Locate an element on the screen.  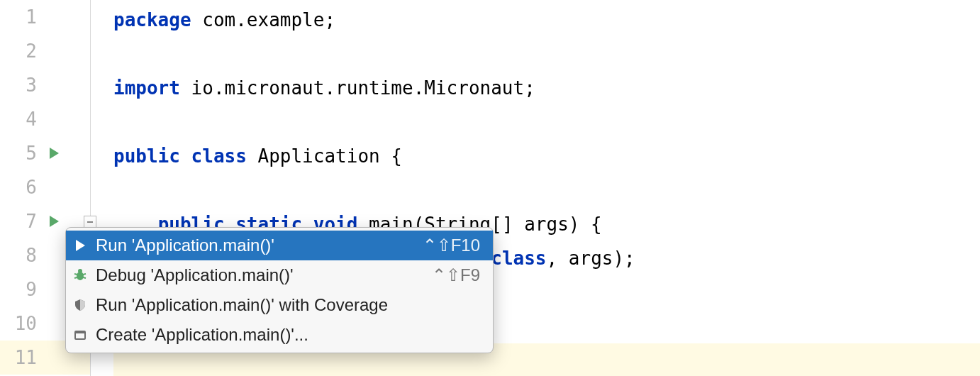
run-icon is located at coordinates (80, 245).